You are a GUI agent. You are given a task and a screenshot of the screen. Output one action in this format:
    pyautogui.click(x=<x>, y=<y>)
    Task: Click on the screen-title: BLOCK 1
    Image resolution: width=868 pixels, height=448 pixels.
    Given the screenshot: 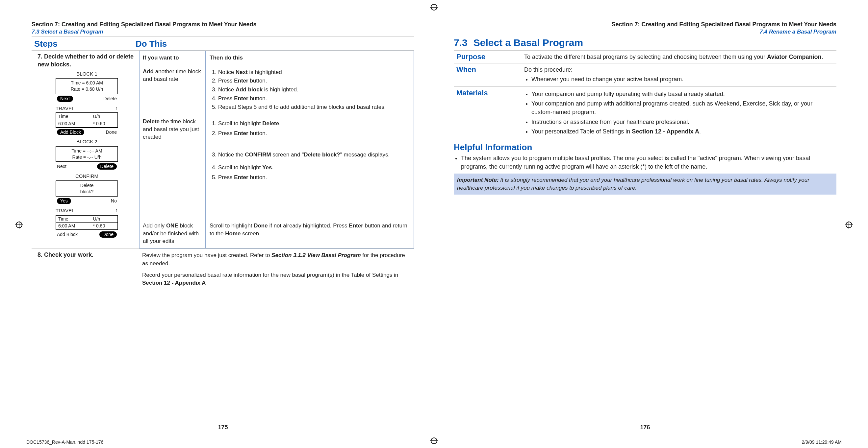 What is the action you would take?
    pyautogui.click(x=87, y=74)
    